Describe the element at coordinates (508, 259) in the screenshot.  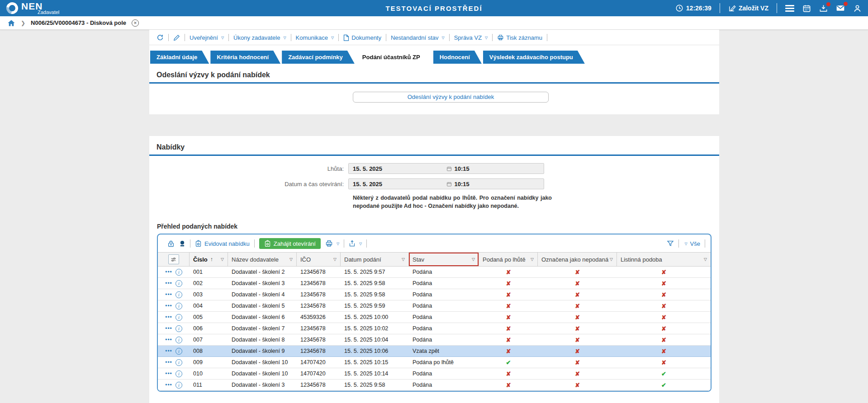
I see `header-podana-po-lhute: Podaná po lhůtě▽` at that location.